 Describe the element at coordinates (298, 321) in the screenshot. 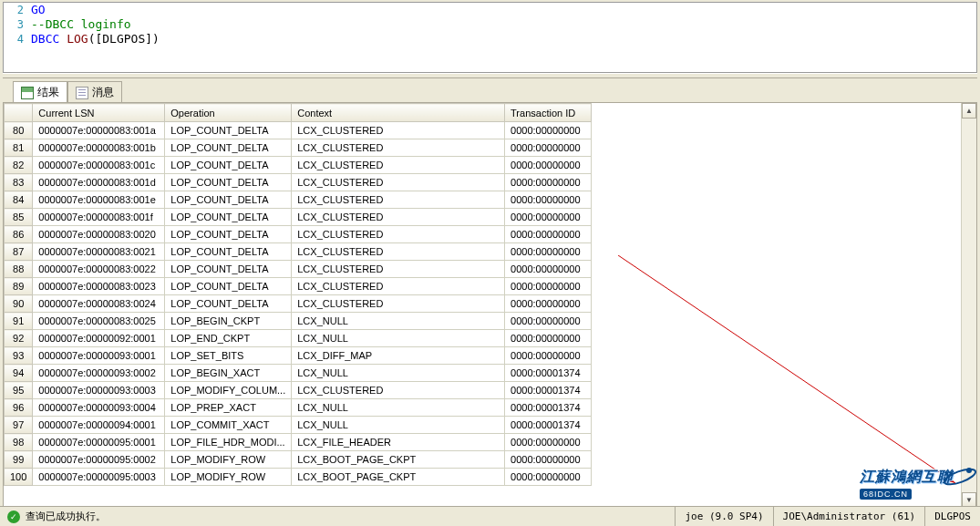

I see `table-row: 910000007e:00000083:0025LOP_BEGIN_CKPTLC…` at that location.